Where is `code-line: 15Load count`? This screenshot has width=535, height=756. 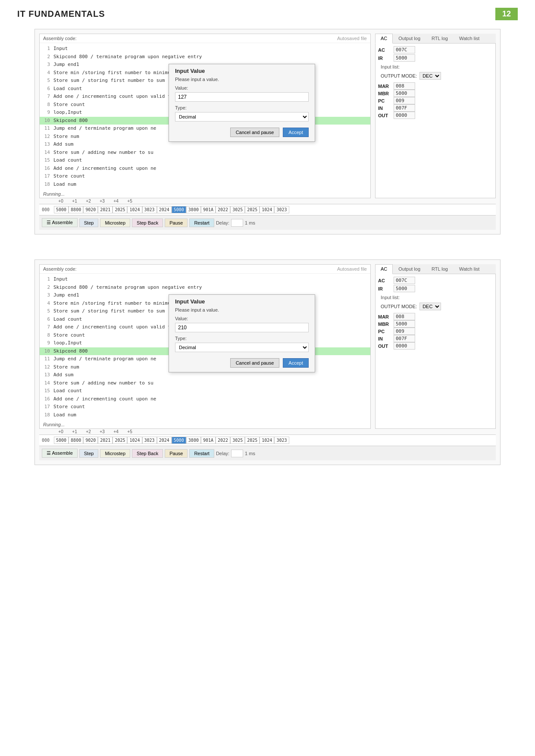
code-line: 15Load count is located at coordinates (205, 391).